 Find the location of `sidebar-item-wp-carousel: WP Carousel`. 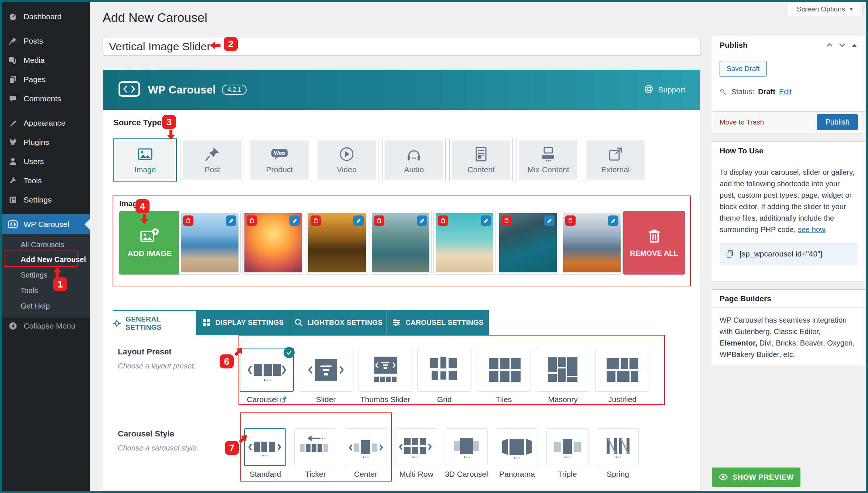

sidebar-item-wp-carousel: WP Carousel is located at coordinates (46, 224).